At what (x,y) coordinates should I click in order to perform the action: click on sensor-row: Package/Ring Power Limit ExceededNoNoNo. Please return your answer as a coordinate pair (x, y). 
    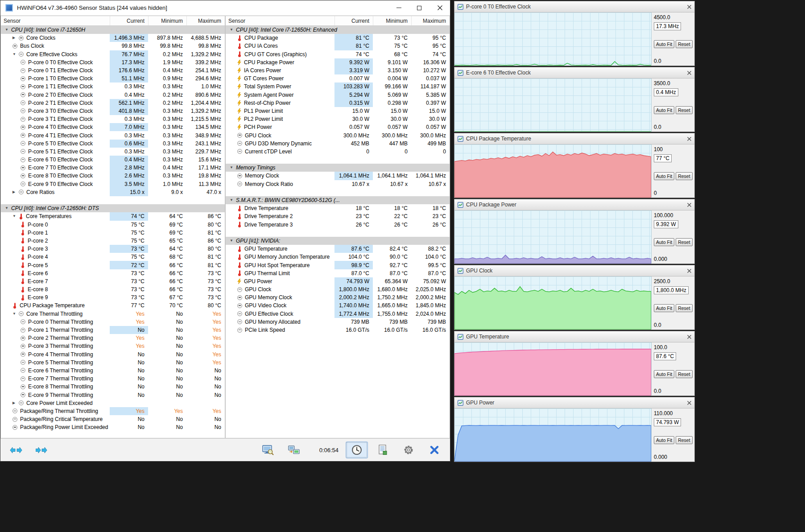
    Looking at the image, I should click on (113, 427).